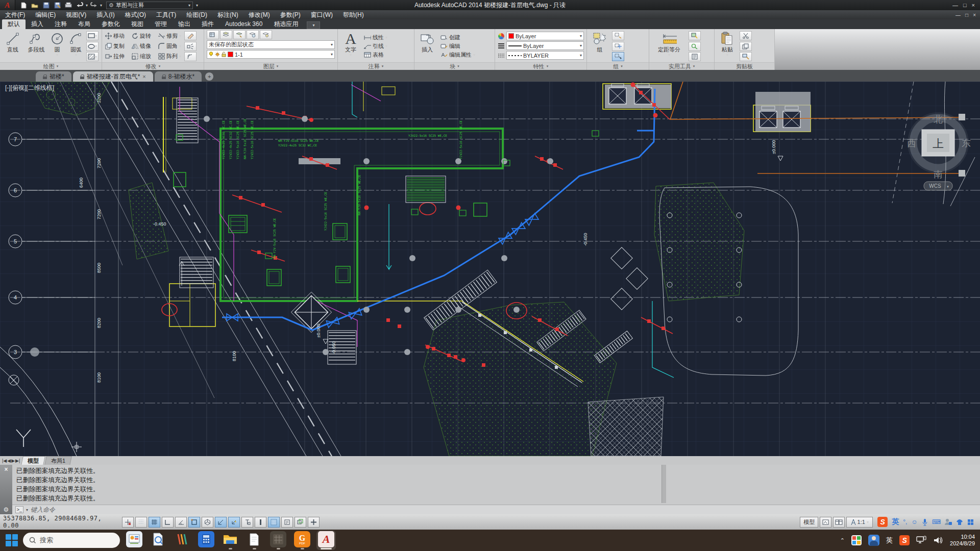 This screenshot has width=980, height=551. Describe the element at coordinates (76, 46) in the screenshot. I see `arc-button: 圆弧 ▾` at that location.